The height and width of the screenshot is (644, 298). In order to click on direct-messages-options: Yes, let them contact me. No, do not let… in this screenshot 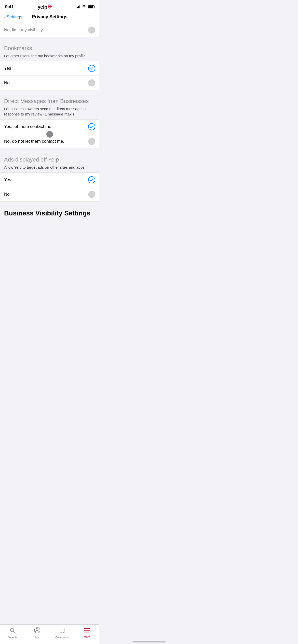, I will do `click(50, 134)`.